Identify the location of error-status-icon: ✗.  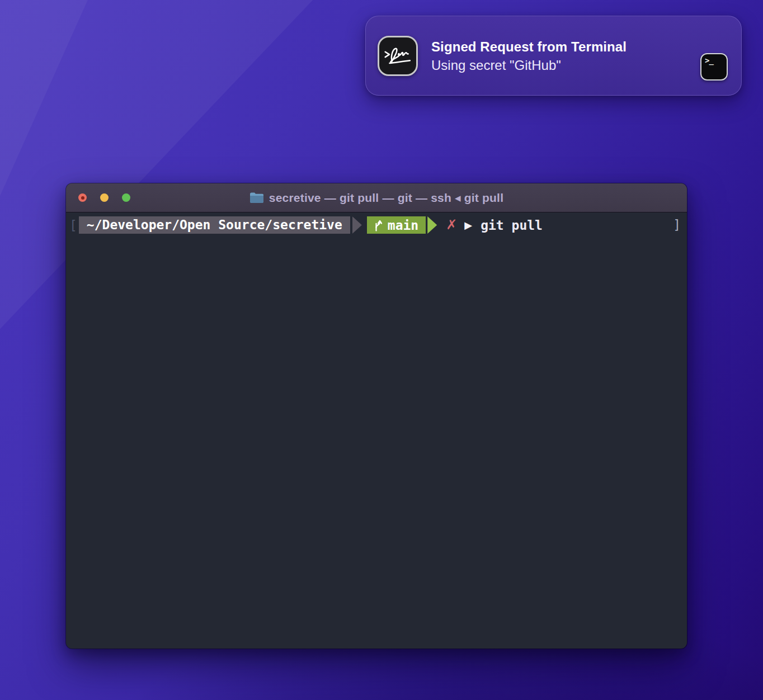
(451, 225).